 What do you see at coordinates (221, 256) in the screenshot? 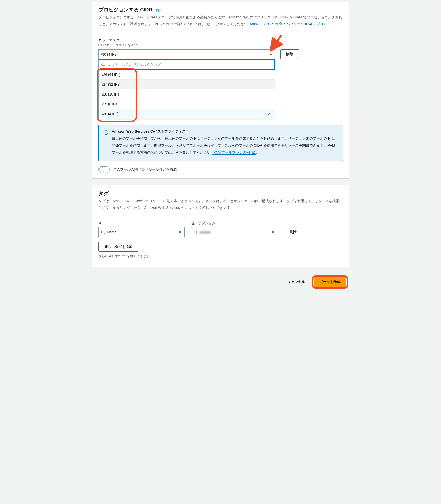
I see `tags-remaining-hint: さらに 49 個のタグを追加できます。` at bounding box center [221, 256].